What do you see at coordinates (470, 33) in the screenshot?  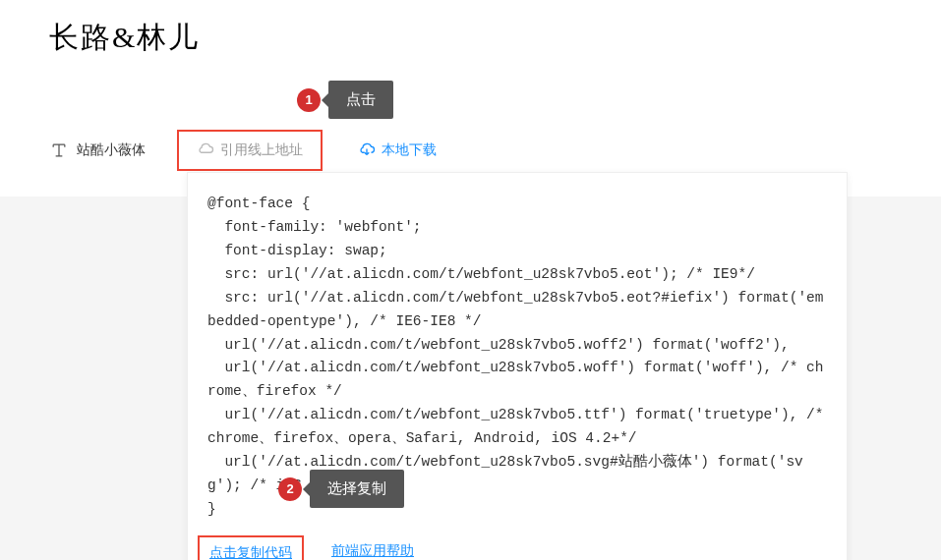 I see `page-title: 长路&林儿` at bounding box center [470, 33].